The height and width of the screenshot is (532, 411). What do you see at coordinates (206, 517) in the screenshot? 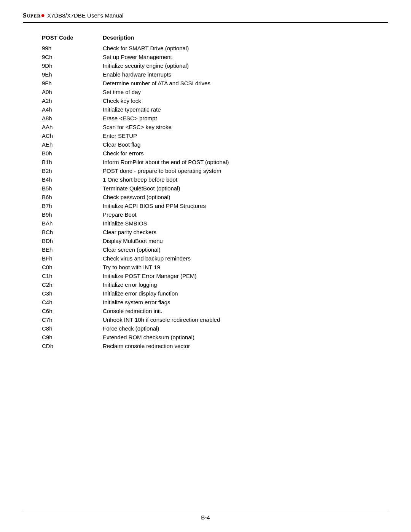
I see `page-number: B-4` at bounding box center [206, 517].